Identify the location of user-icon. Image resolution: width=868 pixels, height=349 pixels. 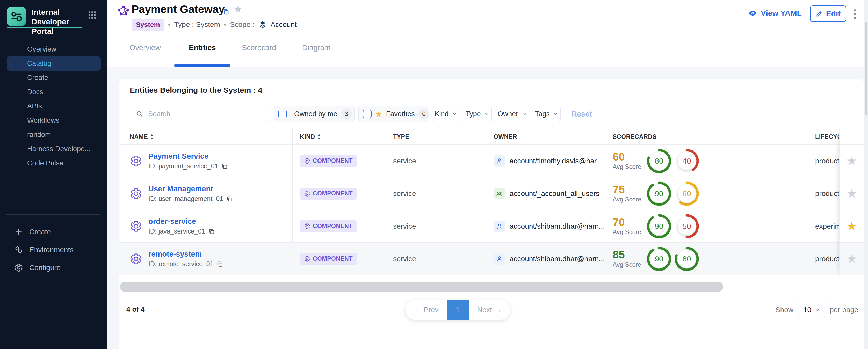
(499, 259).